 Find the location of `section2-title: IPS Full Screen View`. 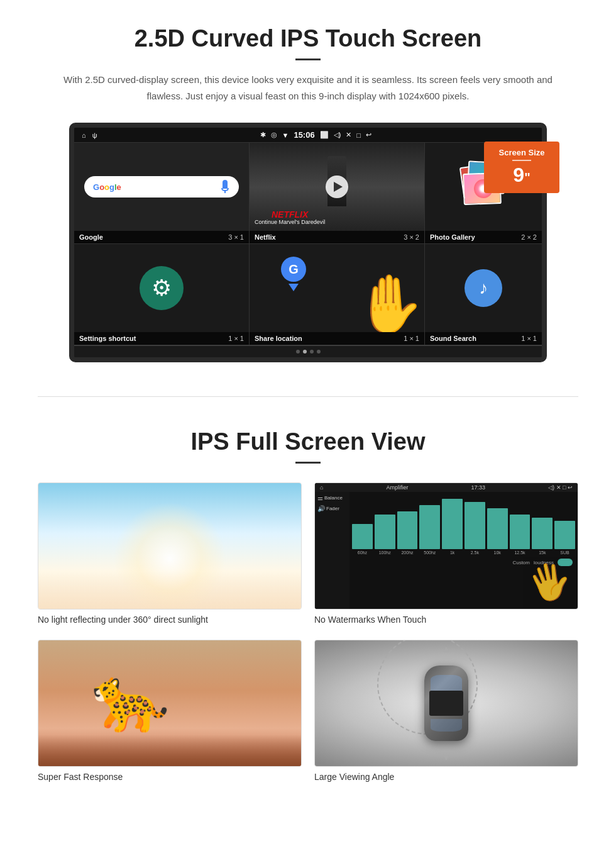

section2-title: IPS Full Screen View is located at coordinates (308, 442).